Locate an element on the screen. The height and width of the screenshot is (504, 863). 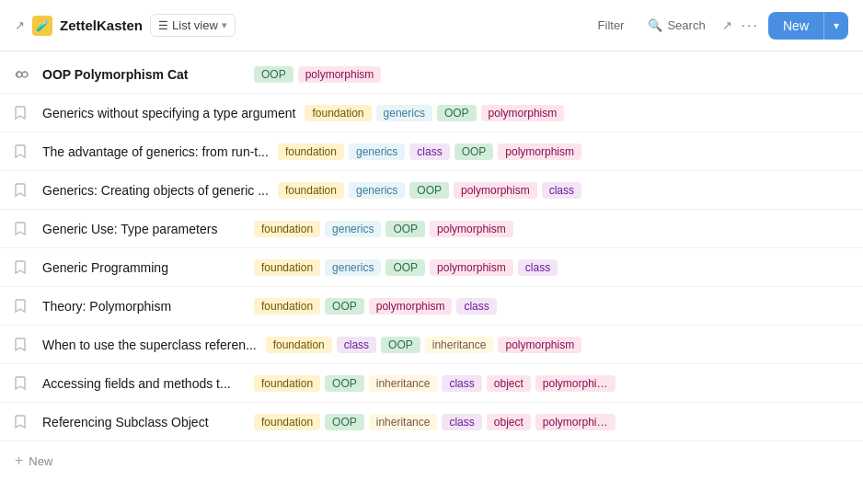
list-item: When to use the superclass referen...fou… is located at coordinates (432, 345).